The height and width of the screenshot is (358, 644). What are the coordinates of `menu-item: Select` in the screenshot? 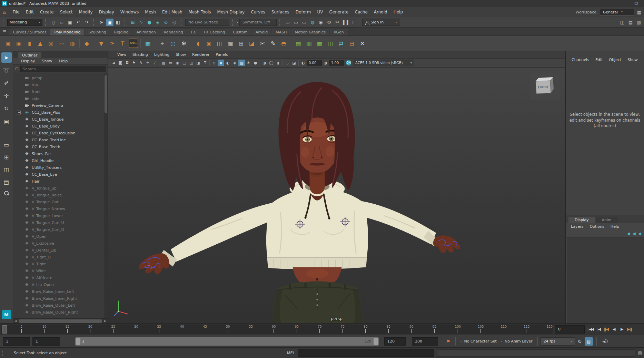 It's located at (66, 12).